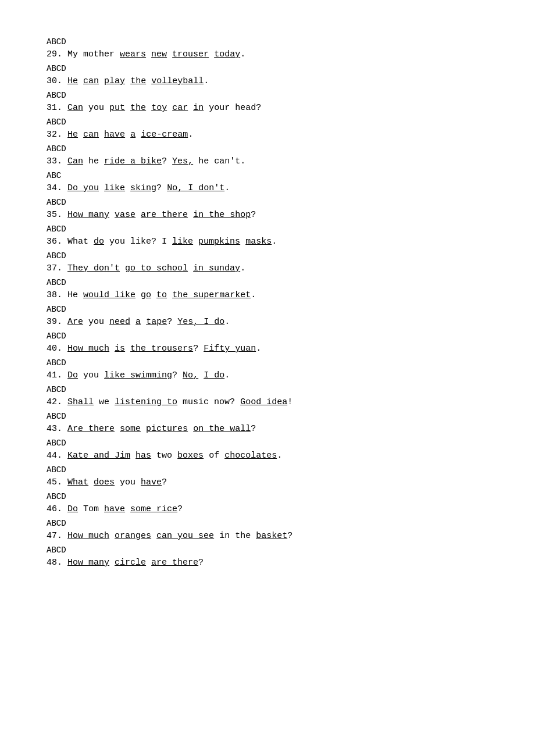 This screenshot has height=756, width=535. What do you see at coordinates (133, 55) in the screenshot?
I see `underlined-word: wears` at bounding box center [133, 55].